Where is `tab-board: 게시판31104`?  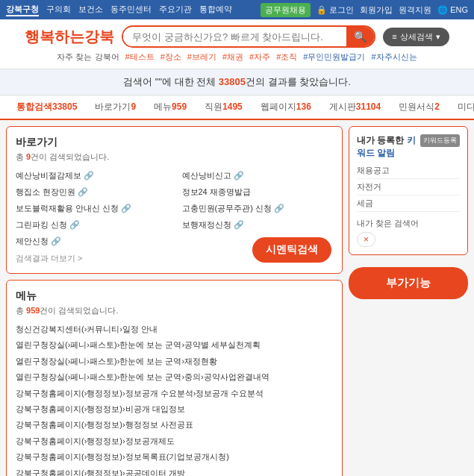 tab-board: 게시판31104 is located at coordinates (355, 107).